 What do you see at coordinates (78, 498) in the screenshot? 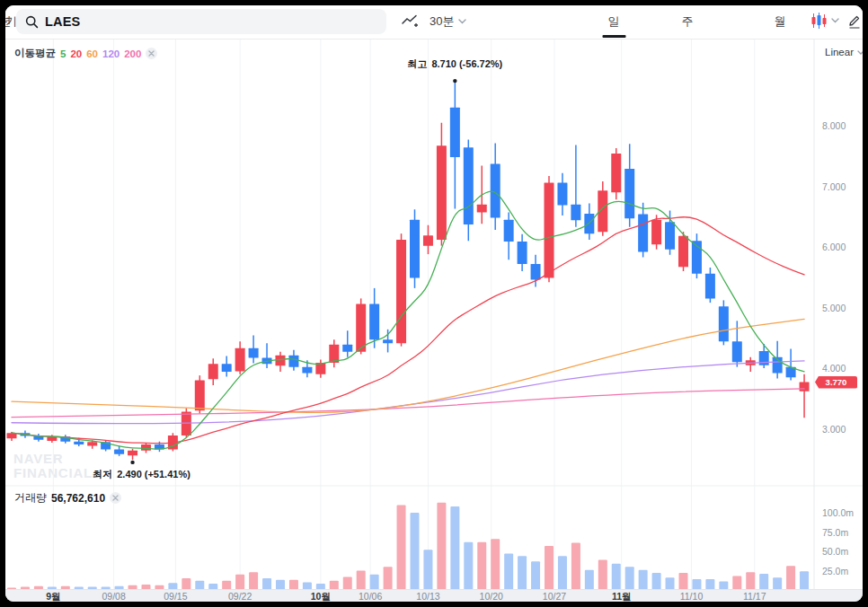
I see `volume-value: 56,762,610` at bounding box center [78, 498].